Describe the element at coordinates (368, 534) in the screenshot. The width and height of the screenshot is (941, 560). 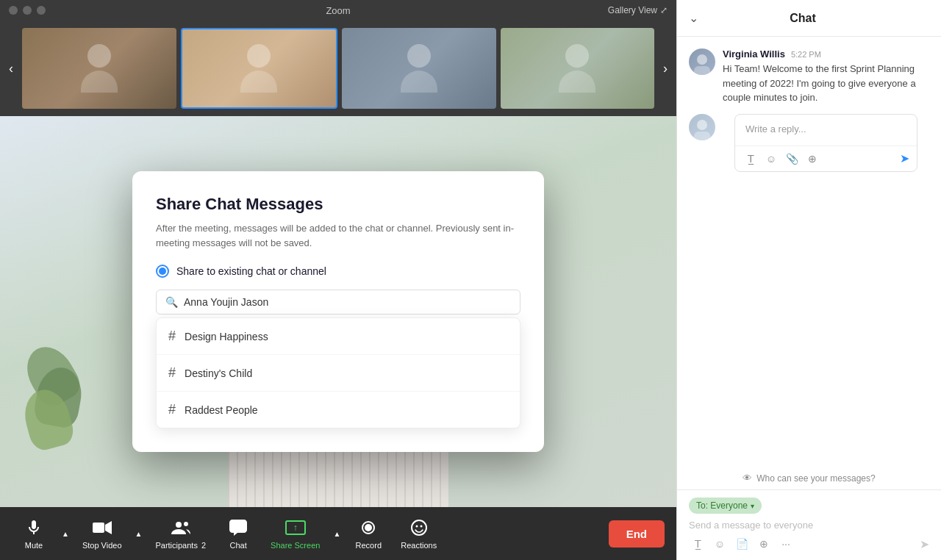
I see `record-button: Record` at that location.